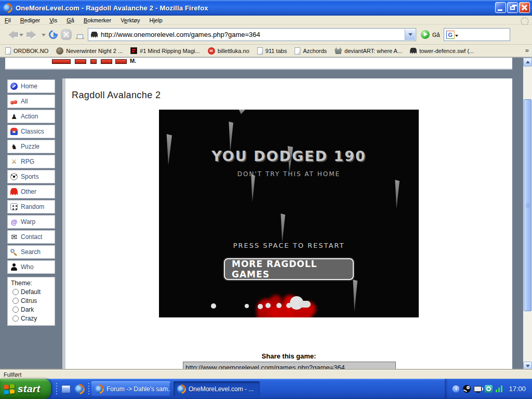 The width and height of the screenshot is (532, 399). What do you see at coordinates (266, 8) in the screenshot?
I see `window-titlebar: OneMoreLevel.com - Ragdoll Avalanche 2 -…` at bounding box center [266, 8].